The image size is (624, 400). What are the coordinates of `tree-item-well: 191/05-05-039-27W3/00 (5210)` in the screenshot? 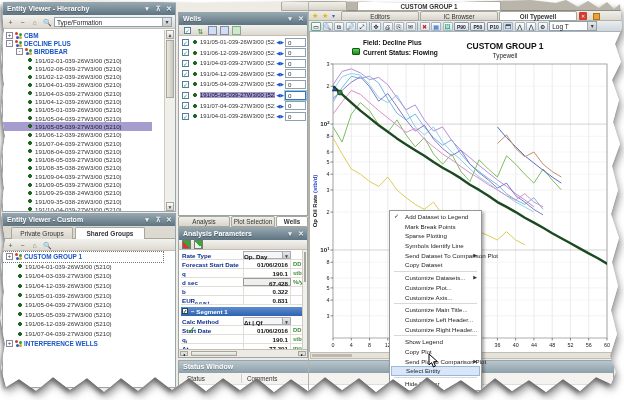 It's located at (83, 315).